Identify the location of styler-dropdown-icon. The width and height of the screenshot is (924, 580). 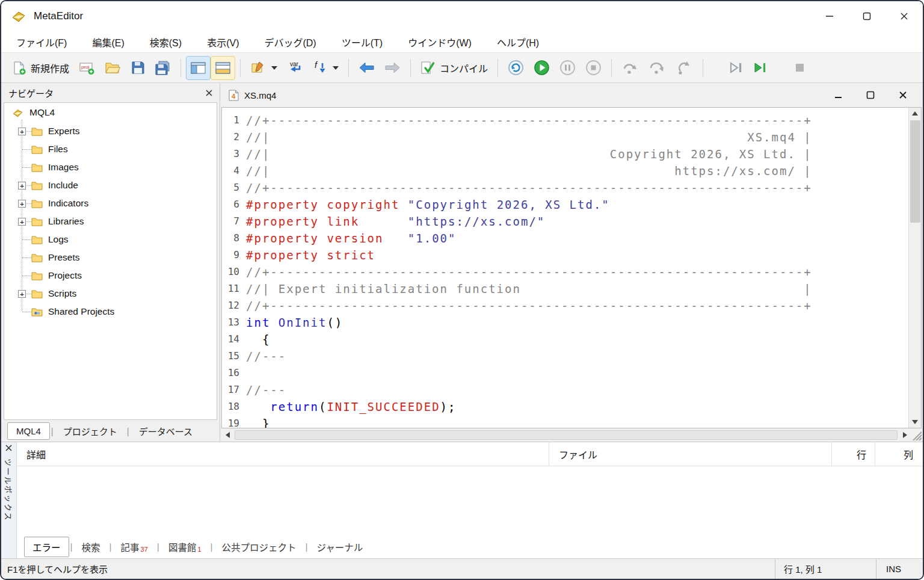
(274, 68).